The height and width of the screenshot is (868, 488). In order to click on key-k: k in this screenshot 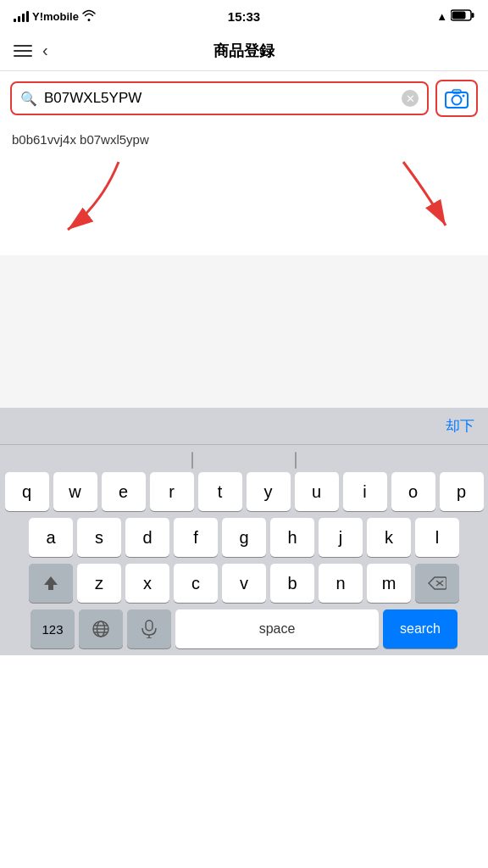, I will do `click(389, 537)`.